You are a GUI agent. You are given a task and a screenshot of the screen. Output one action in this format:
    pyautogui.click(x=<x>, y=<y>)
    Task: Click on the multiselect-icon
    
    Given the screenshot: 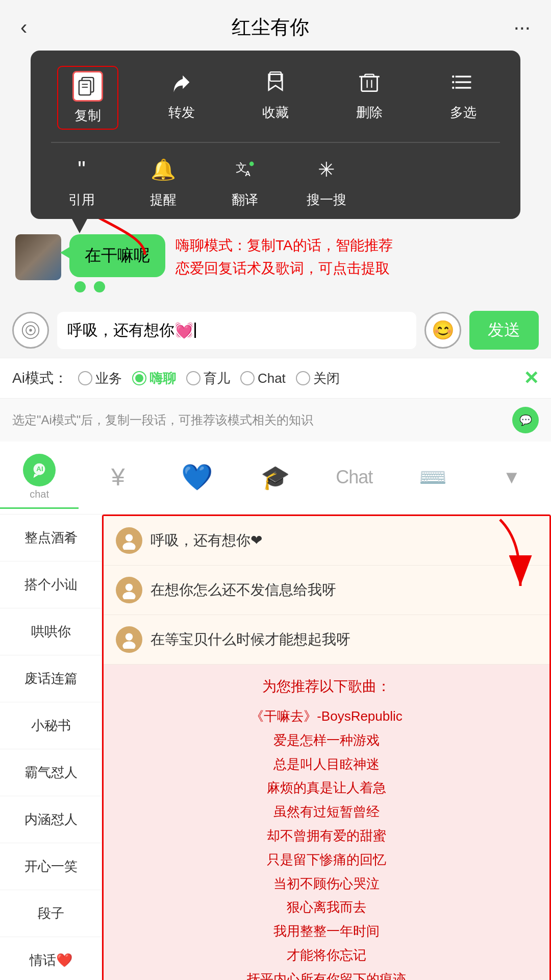 What is the action you would take?
    pyautogui.click(x=463, y=82)
    